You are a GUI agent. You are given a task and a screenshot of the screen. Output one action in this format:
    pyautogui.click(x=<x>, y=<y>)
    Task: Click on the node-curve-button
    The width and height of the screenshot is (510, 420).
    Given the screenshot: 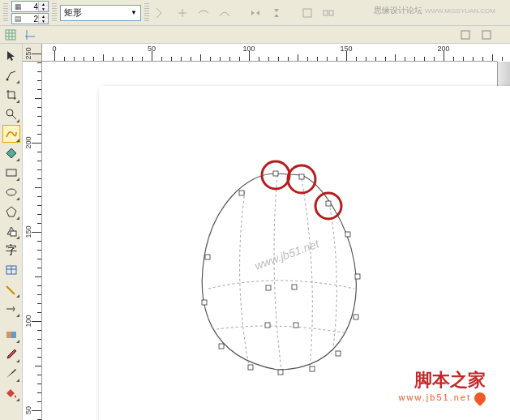 What is the action you would take?
    pyautogui.click(x=225, y=13)
    